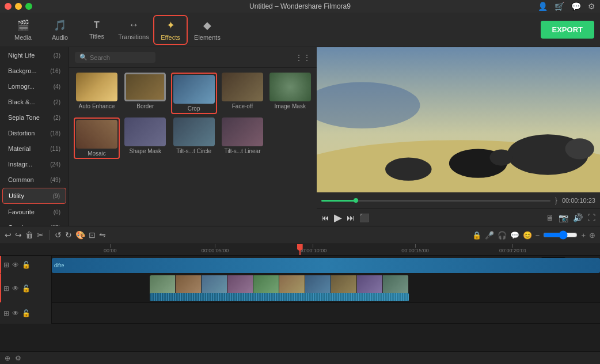 This screenshot has width=600, height=364. Describe the element at coordinates (26, 289) in the screenshot. I see `track-lock-icon-2: 🔓` at that location.